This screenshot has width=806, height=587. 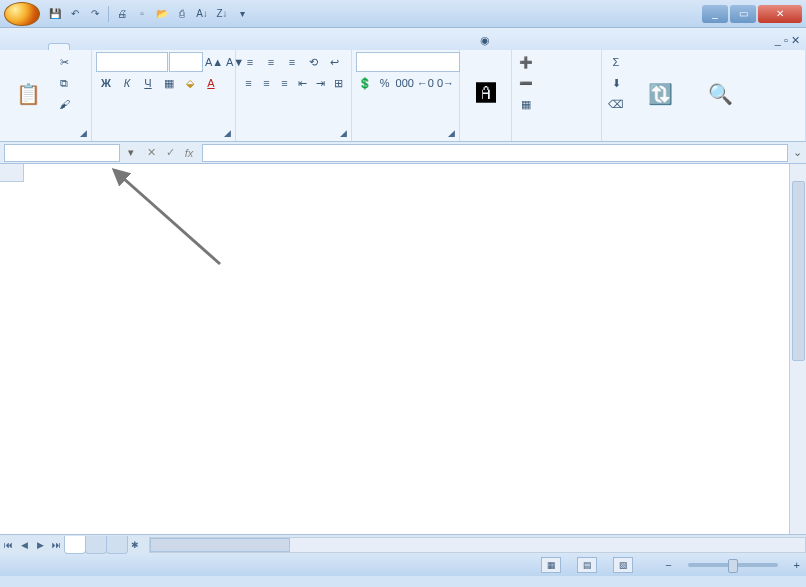 I want to click on undo-icon: ↶, so click(x=75, y=14).